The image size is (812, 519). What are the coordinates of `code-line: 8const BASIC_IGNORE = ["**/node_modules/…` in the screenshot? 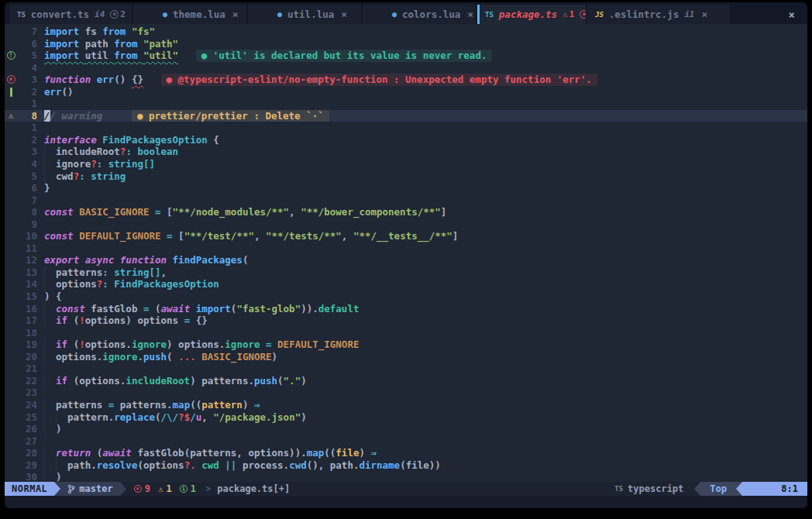 It's located at (406, 212).